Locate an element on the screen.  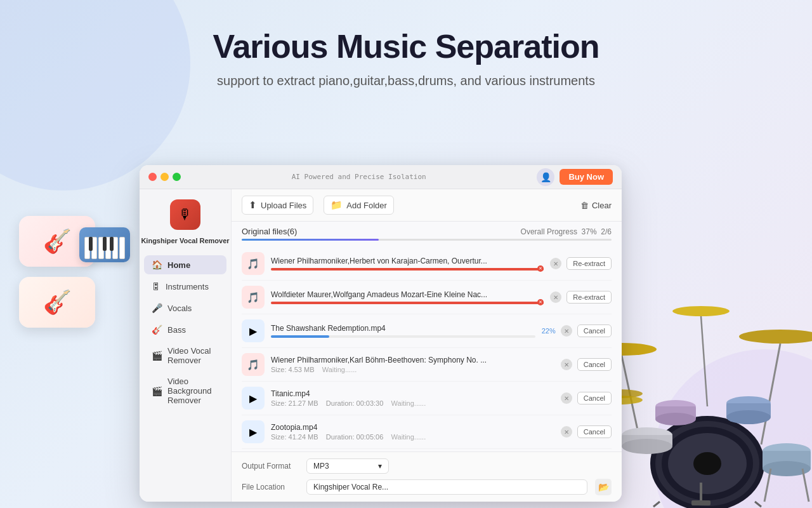
user-icon-area: 👤 is located at coordinates (546, 177).